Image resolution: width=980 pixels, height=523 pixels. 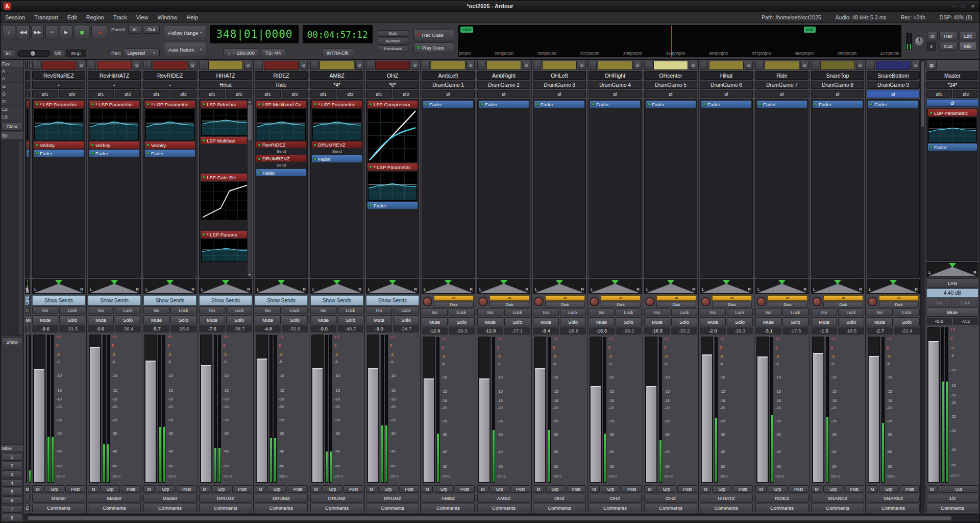 What do you see at coordinates (939, 321) in the screenshot?
I see `gain-value: -0.0` at bounding box center [939, 321].